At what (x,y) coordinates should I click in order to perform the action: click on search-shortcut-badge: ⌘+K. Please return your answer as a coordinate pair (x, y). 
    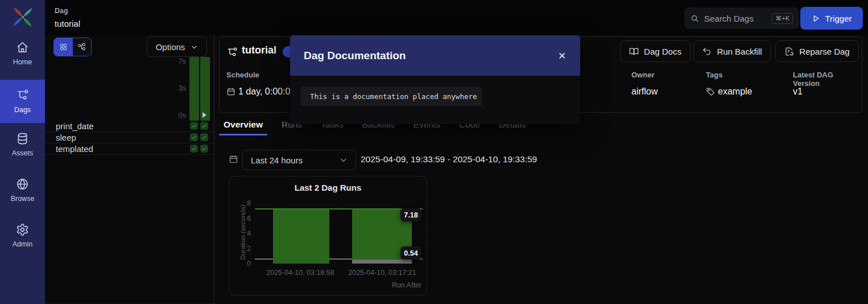
    Looking at the image, I should click on (783, 18).